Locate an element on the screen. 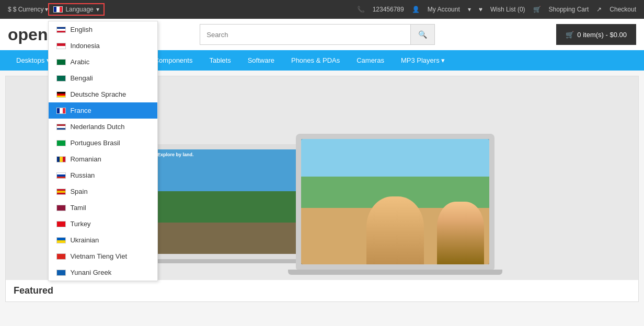 The width and height of the screenshot is (644, 326). top-bar: $ $ Currency ▾ Language ▾ EnglishIndones… is located at coordinates (322, 9).